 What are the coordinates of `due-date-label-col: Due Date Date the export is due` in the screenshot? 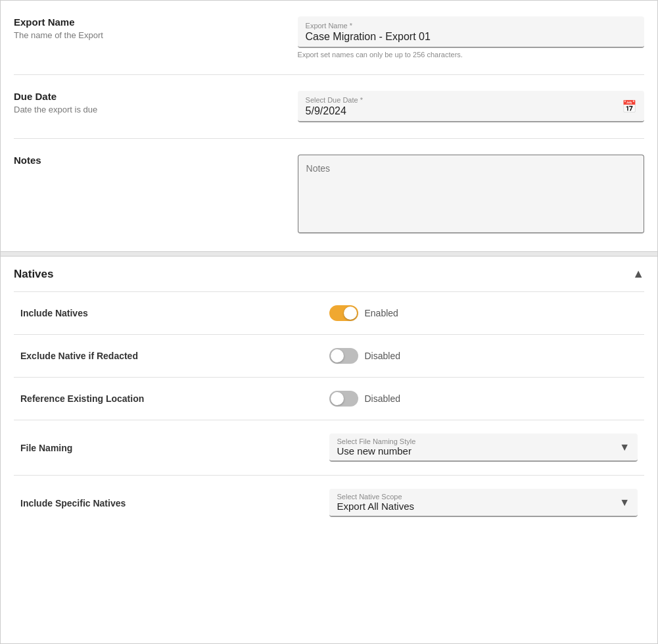 It's located at (156, 103).